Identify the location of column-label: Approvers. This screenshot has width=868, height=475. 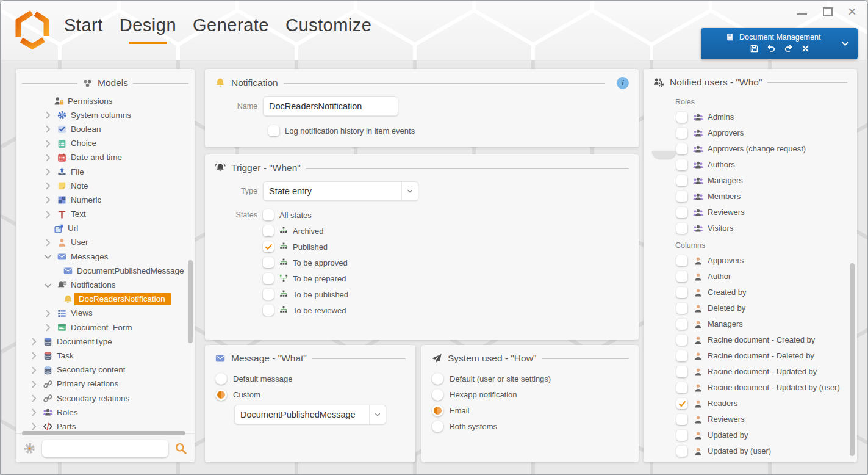
(726, 260).